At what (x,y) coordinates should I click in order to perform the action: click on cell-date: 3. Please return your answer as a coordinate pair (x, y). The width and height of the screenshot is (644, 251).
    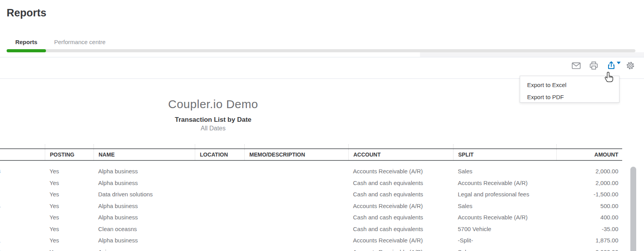
    Looking at the image, I should click on (23, 171).